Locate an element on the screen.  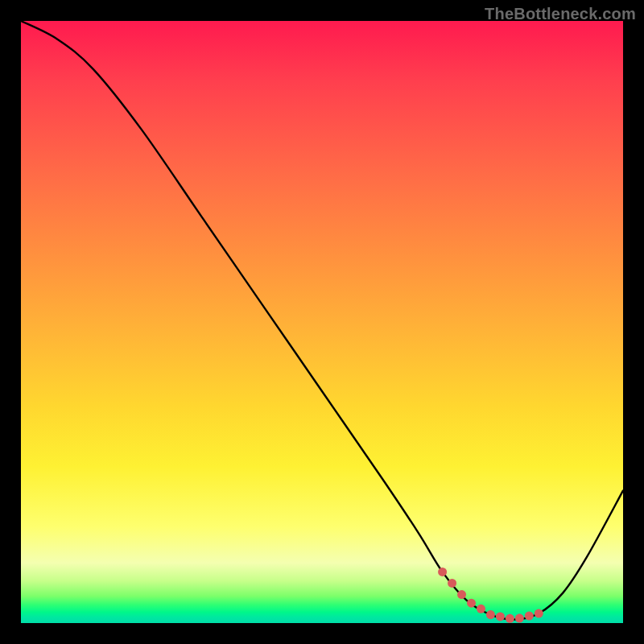
watermark-text: TheBottleneck.com is located at coordinates (560, 14).